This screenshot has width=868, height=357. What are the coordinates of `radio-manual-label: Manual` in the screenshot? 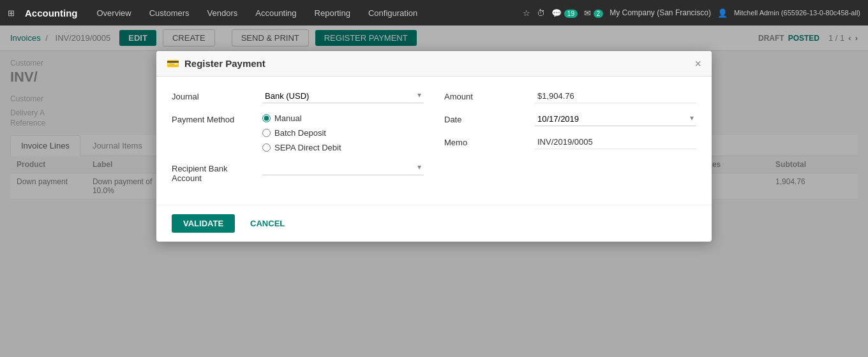 It's located at (288, 119).